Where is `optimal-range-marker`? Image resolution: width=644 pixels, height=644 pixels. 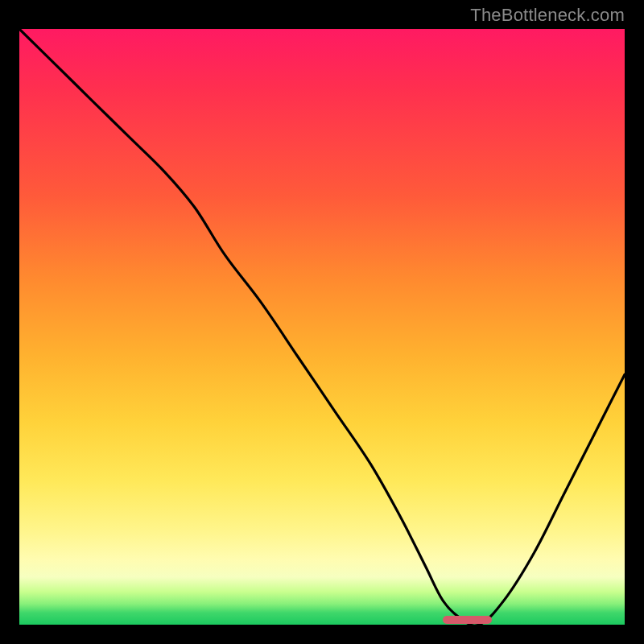 optimal-range-marker is located at coordinates (467, 620).